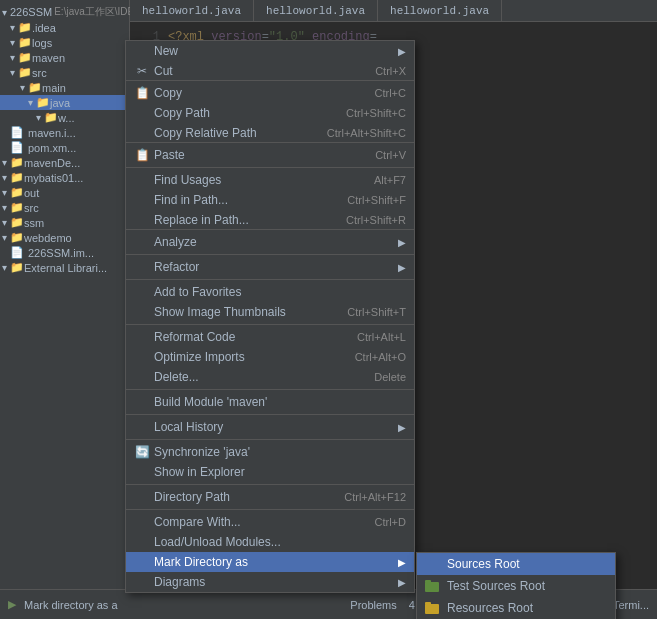 This screenshot has height=619, width=657. I want to click on menu-label-find-usages: Find Usages, so click(260, 180).